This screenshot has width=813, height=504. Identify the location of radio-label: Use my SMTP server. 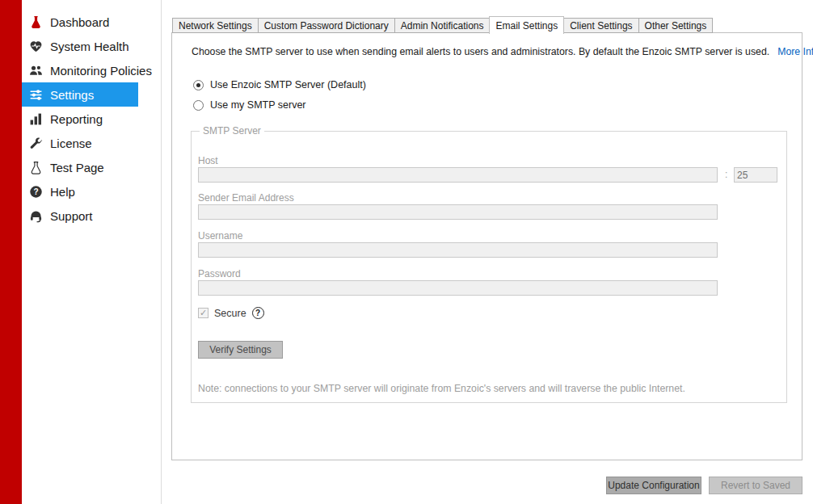
(259, 105).